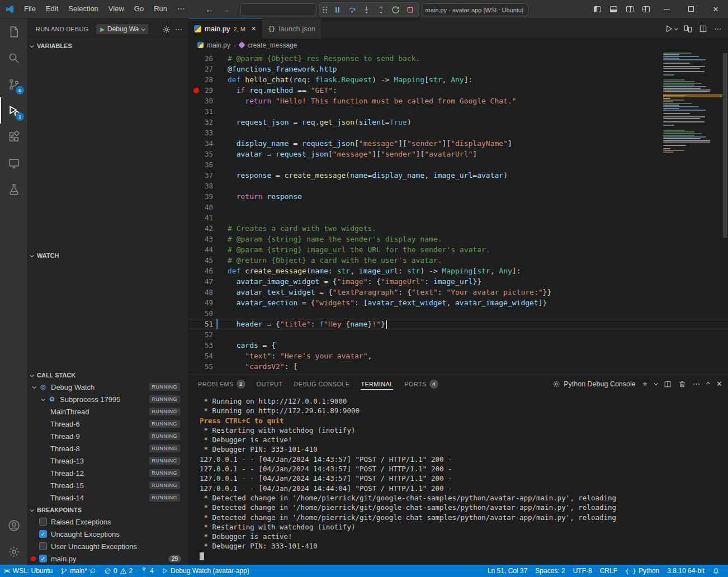 The height and width of the screenshot is (577, 728). Describe the element at coordinates (608, 571) in the screenshot. I see `eol-status: CRLF` at that location.